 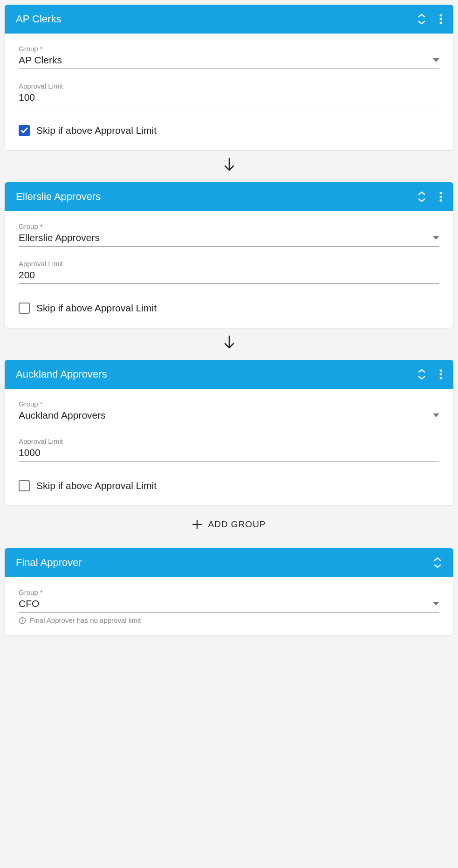 What do you see at coordinates (229, 620) in the screenshot?
I see `helper-text-row: Final Approver has no approval limit` at bounding box center [229, 620].